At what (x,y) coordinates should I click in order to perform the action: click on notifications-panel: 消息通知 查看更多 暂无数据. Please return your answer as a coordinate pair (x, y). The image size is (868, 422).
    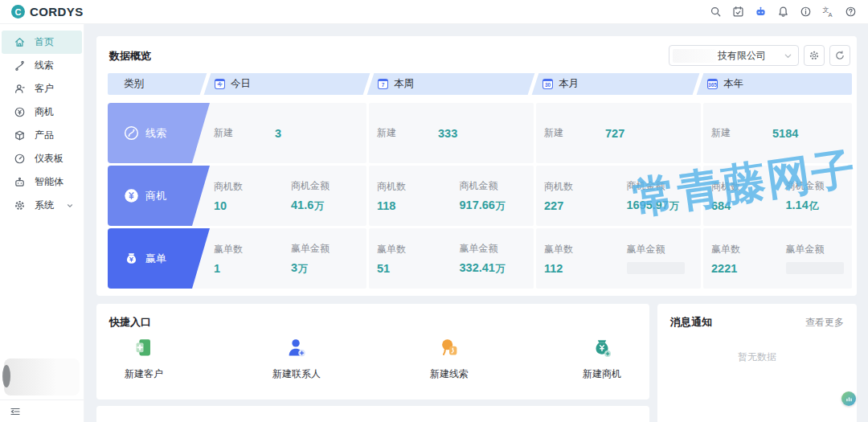
    Looking at the image, I should click on (757, 363).